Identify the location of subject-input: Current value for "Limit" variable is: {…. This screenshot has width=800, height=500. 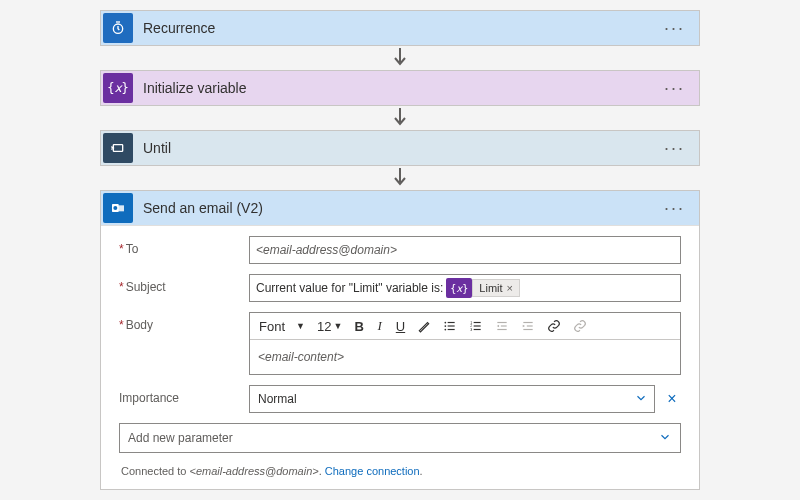
(465, 288).